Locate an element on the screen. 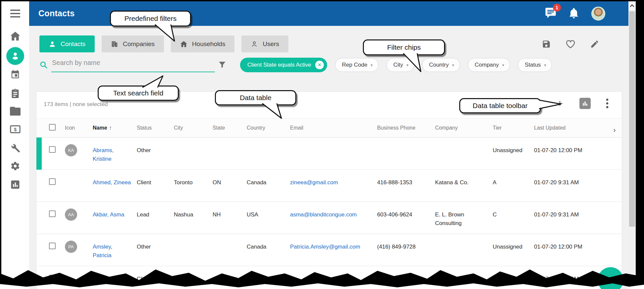 This screenshot has width=644, height=289. table-row: PA Amsley, Patricia Other Canada Patrici… is located at coordinates (329, 250).